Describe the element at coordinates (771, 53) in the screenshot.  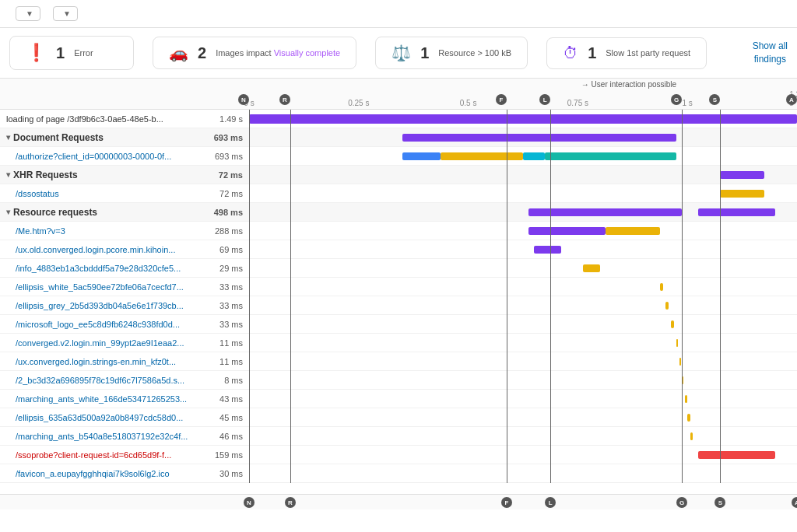
I see `show-all-findings-button: Show all findings` at that location.